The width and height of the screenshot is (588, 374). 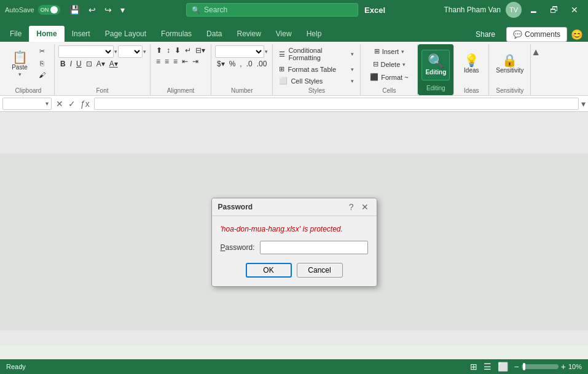 What do you see at coordinates (574, 10) in the screenshot?
I see `close-button: ✕` at bounding box center [574, 10].